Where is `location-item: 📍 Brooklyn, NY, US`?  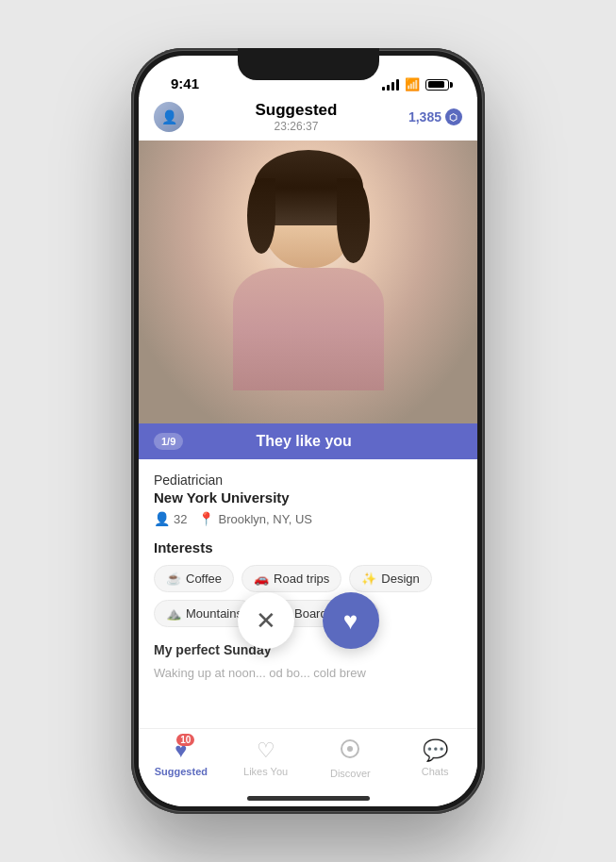
location-item: 📍 Brooklyn, NY, US is located at coordinates (255, 519).